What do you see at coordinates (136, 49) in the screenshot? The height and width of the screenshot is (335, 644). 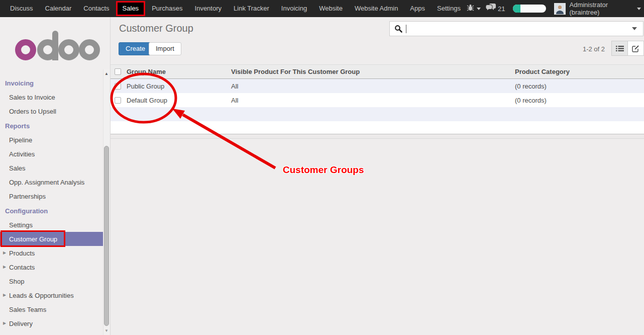 I see `create-button: Create` at bounding box center [136, 49].